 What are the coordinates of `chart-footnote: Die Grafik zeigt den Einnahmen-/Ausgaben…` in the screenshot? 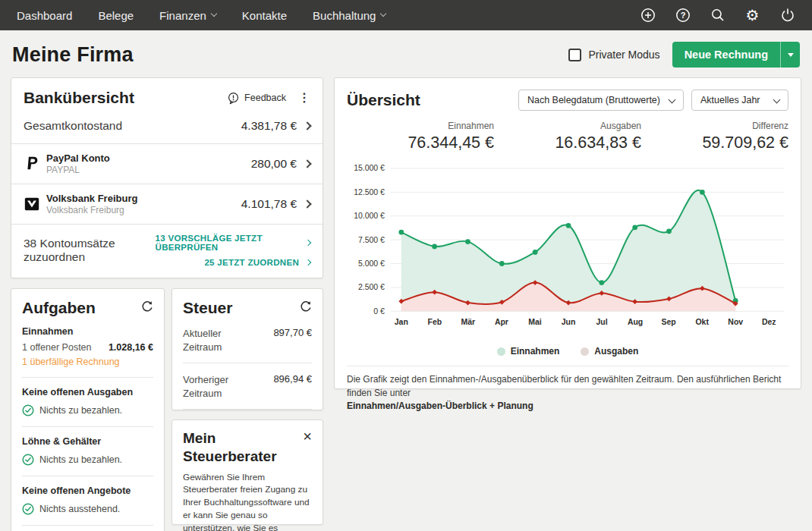 It's located at (568, 393).